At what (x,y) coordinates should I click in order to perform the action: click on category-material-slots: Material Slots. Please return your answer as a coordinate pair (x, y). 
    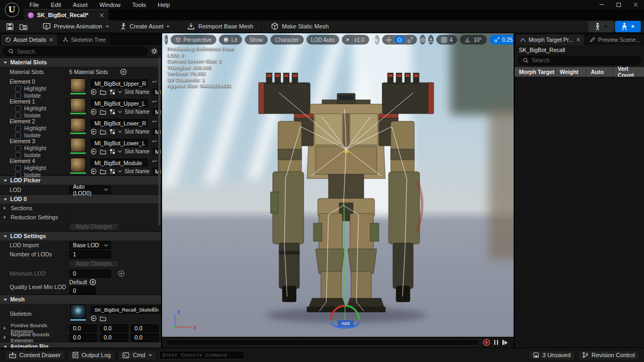
    Looking at the image, I should click on (80, 62).